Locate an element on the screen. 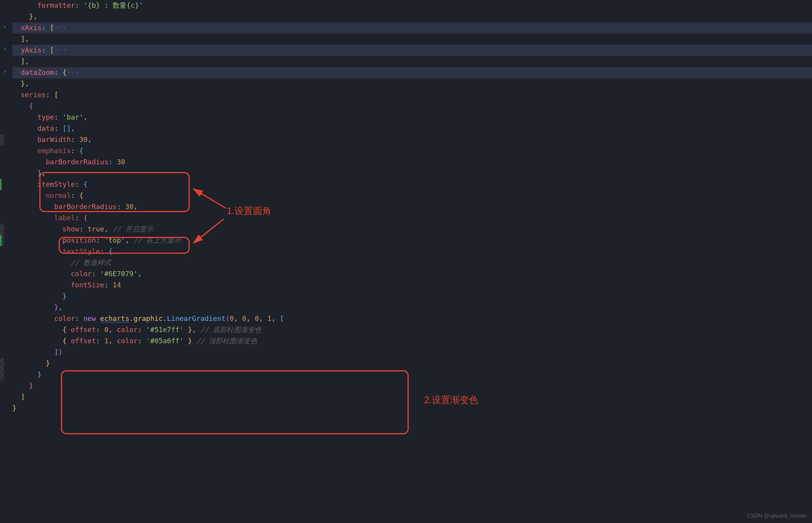 This screenshot has height=523, width=812. code-line: › xAxis: [··· is located at coordinates (412, 28).